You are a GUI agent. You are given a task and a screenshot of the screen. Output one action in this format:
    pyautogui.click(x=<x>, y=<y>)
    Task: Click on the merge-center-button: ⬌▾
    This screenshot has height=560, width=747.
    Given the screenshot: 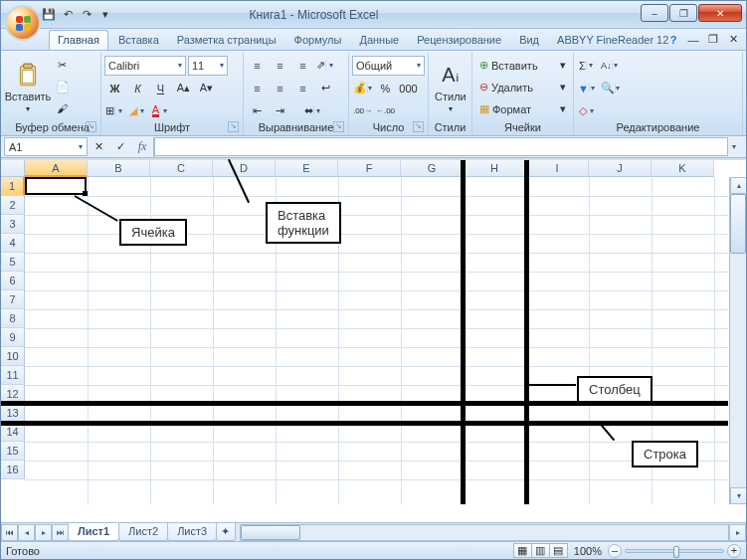 What is the action you would take?
    pyautogui.click(x=313, y=111)
    